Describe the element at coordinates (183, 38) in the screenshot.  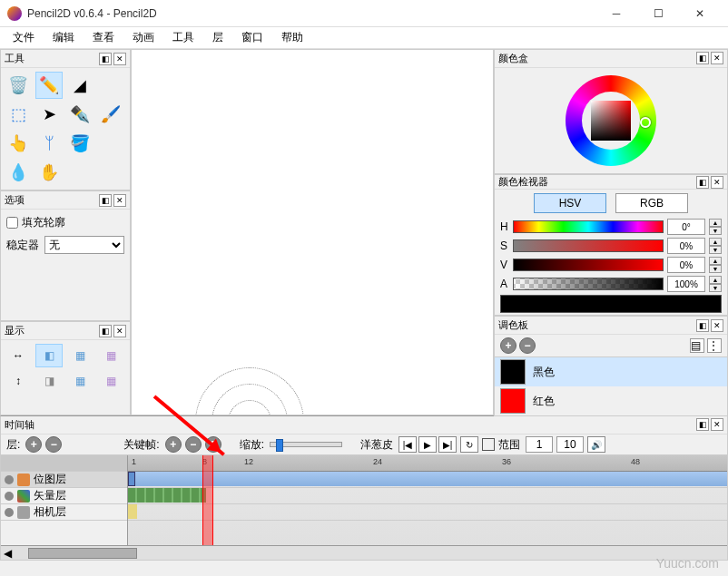
I see `menu-tools: 工具` at that location.